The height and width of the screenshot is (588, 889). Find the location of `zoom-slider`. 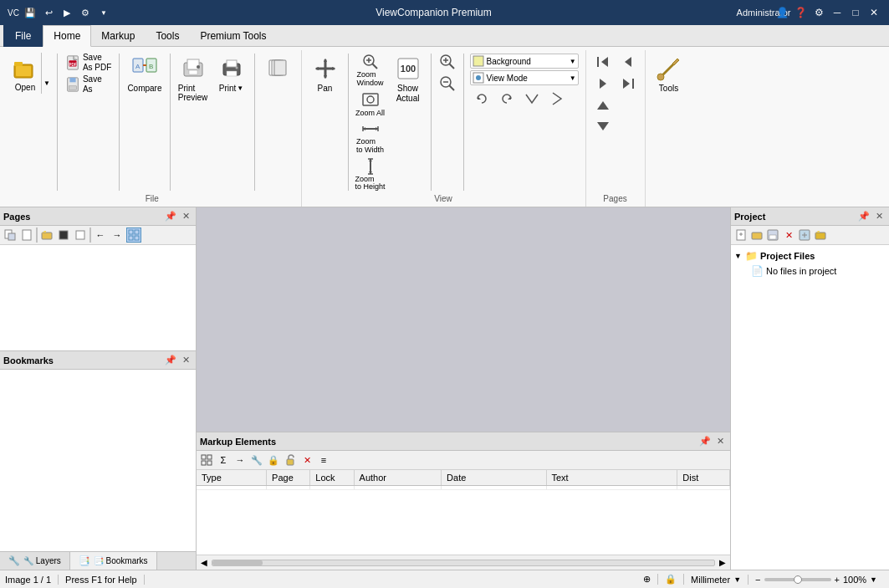

zoom-slider is located at coordinates (798, 580).